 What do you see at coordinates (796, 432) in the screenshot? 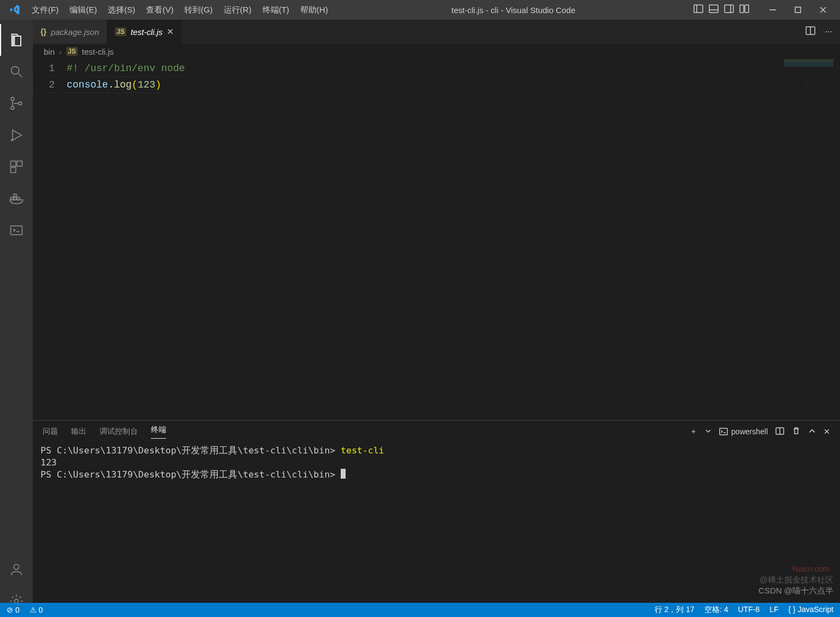
I see `trash-icon` at bounding box center [796, 432].